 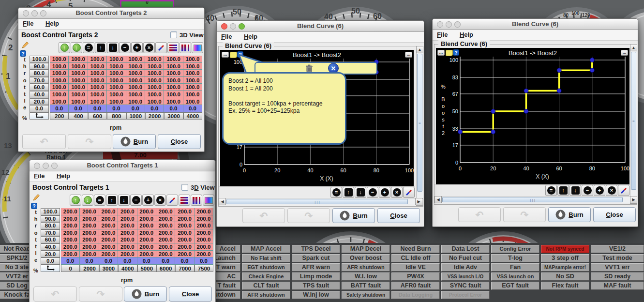 What do you see at coordinates (39, 87) in the screenshot?
I see `row-header: 60.0` at bounding box center [39, 87].